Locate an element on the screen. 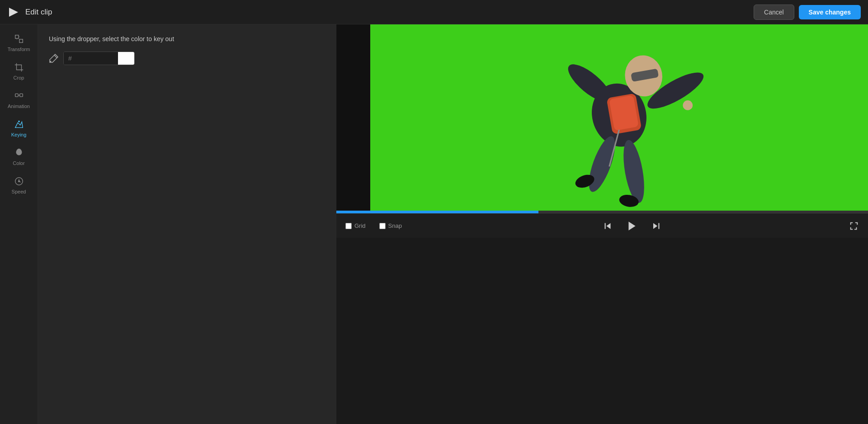 The height and width of the screenshot is (424, 868). color-swatch is located at coordinates (126, 58).